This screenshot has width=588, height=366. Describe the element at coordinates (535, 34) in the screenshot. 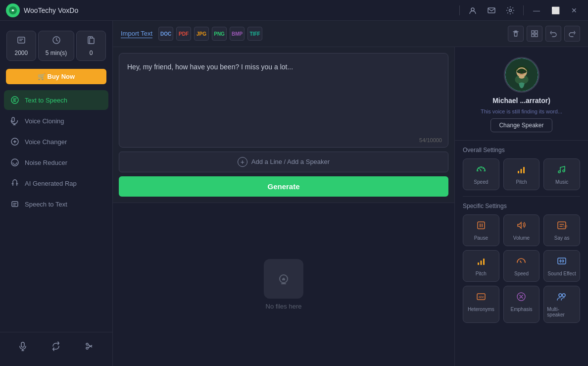

I see `expand-button` at that location.